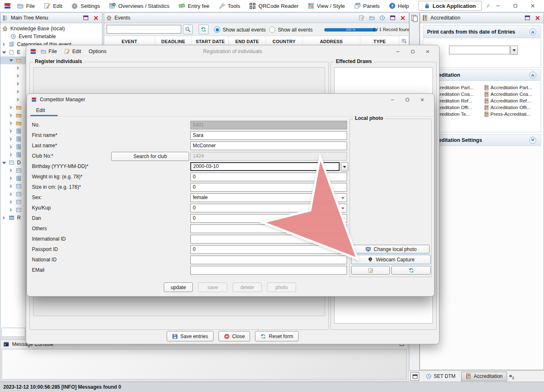  Describe the element at coordinates (372, 18) in the screenshot. I see `open-folder-button` at that location.